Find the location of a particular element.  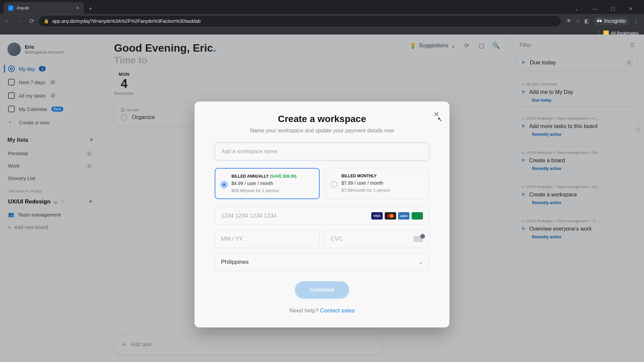

mastercard-icon is located at coordinates (390, 216).